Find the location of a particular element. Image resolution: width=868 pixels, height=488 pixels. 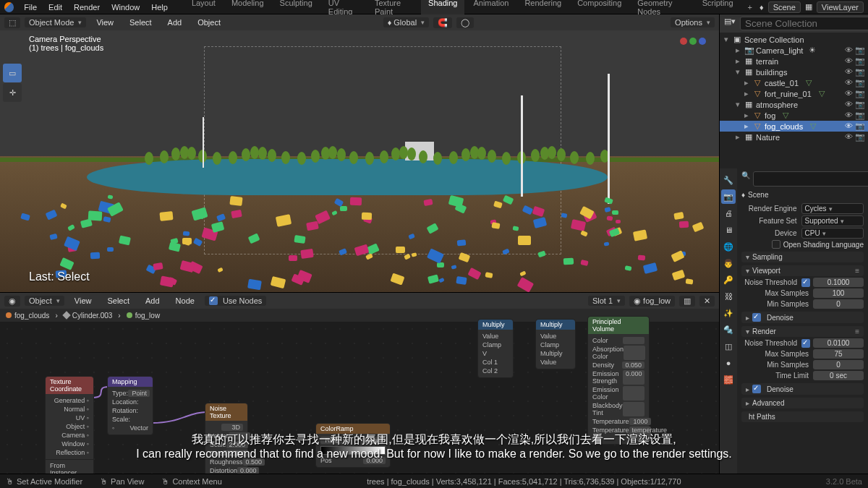

prop-tab-5: 👨 is located at coordinates (728, 263).